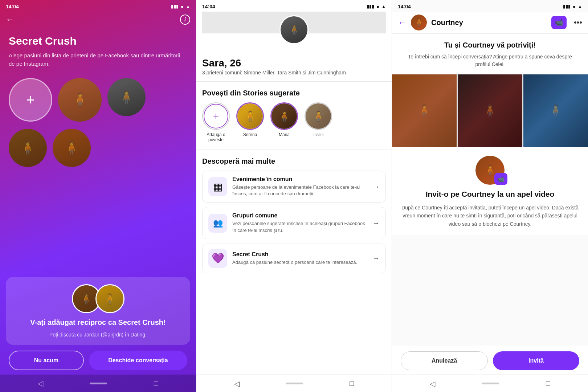 This screenshot has width=588, height=392. Describe the element at coordinates (46, 360) in the screenshot. I see `cancel-button-1: Nu acum` at that location.